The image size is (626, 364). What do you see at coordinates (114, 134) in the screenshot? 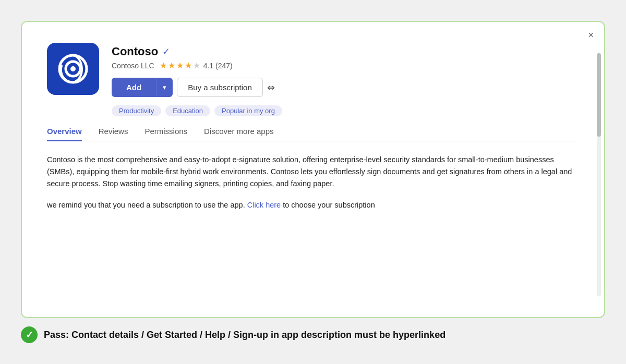
I see `tab-reviews: Reviews` at bounding box center [114, 134].